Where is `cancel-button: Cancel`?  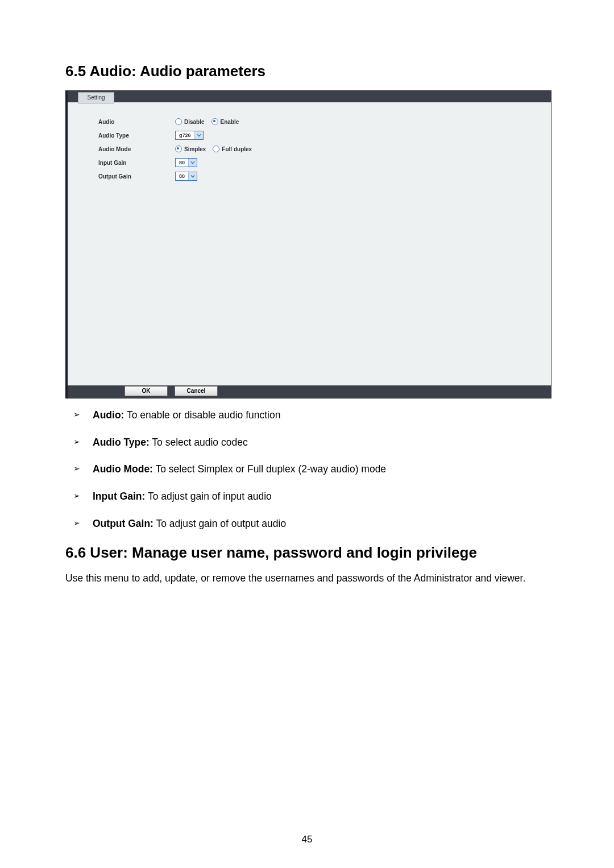 cancel-button: Cancel is located at coordinates (196, 391).